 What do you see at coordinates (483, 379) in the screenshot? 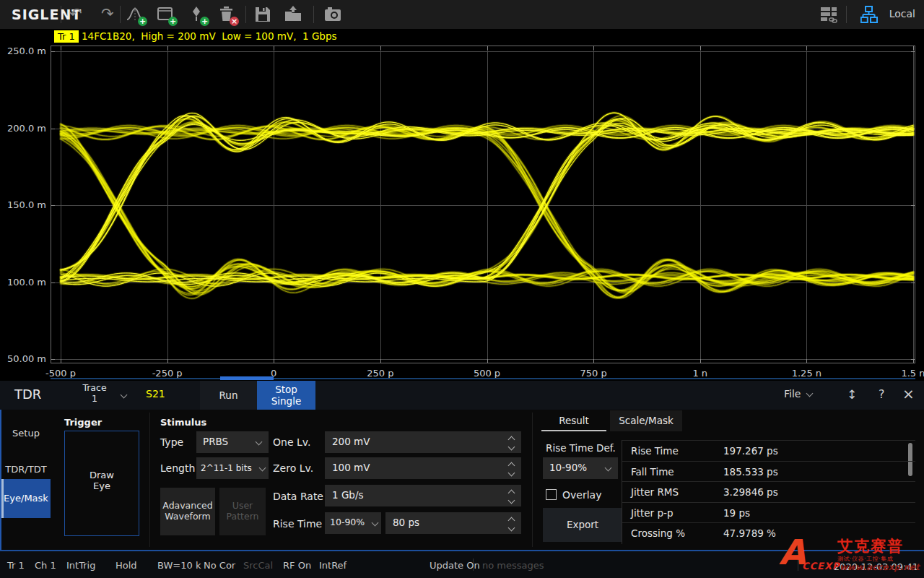
I see `x-axis-scrollbar` at bounding box center [483, 379].